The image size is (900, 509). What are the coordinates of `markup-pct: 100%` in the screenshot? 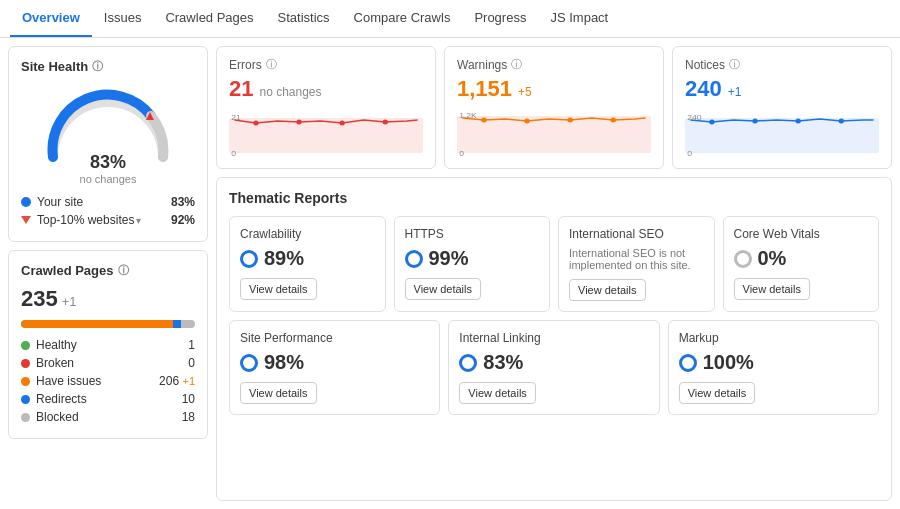 It's located at (774, 362).